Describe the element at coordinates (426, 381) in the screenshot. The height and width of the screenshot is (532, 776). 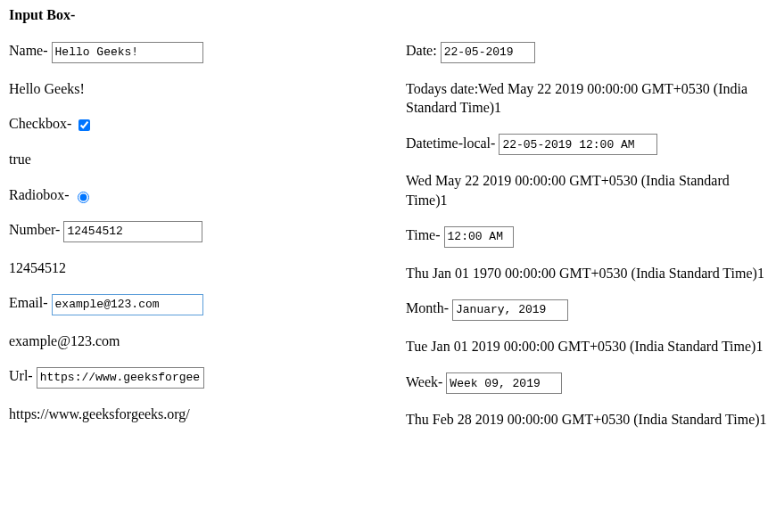
I see `week-label: Week-` at that location.